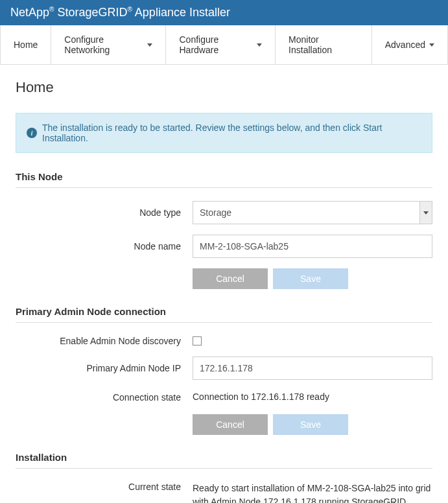 The width and height of the screenshot is (448, 503). Describe the element at coordinates (26, 45) in the screenshot. I see `nav-home-label: Home` at that location.